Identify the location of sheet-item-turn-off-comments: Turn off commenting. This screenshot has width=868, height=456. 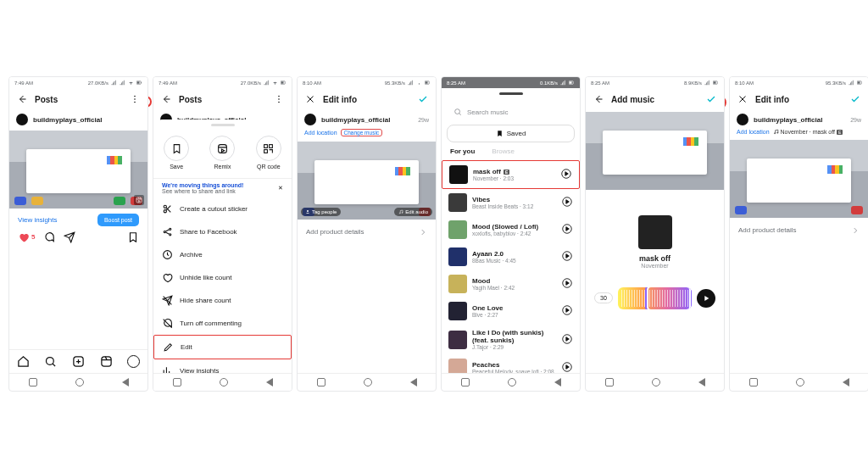
(222, 324).